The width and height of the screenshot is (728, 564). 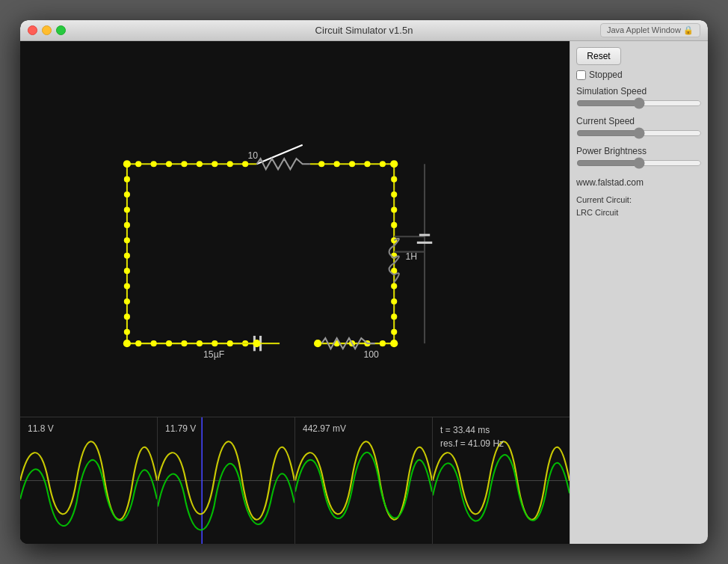 I want to click on reset-button: Reset, so click(x=599, y=56).